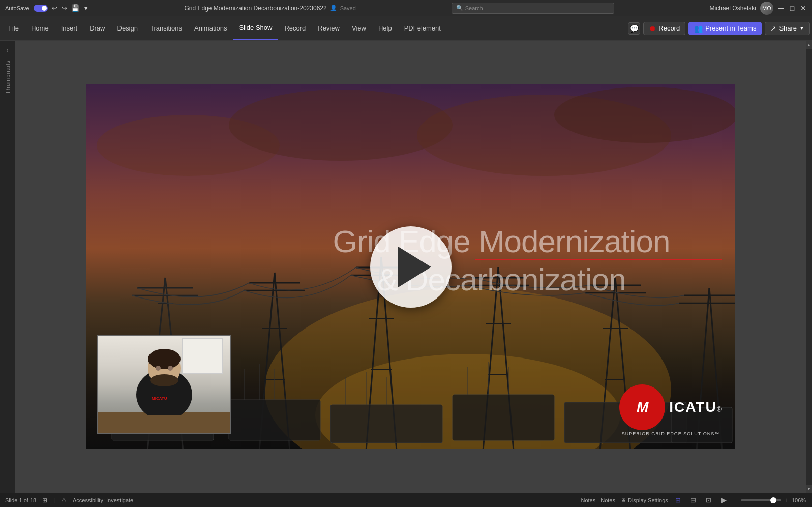 This screenshot has height=507, width=812. I want to click on search-placeholder: Search, so click(474, 8).